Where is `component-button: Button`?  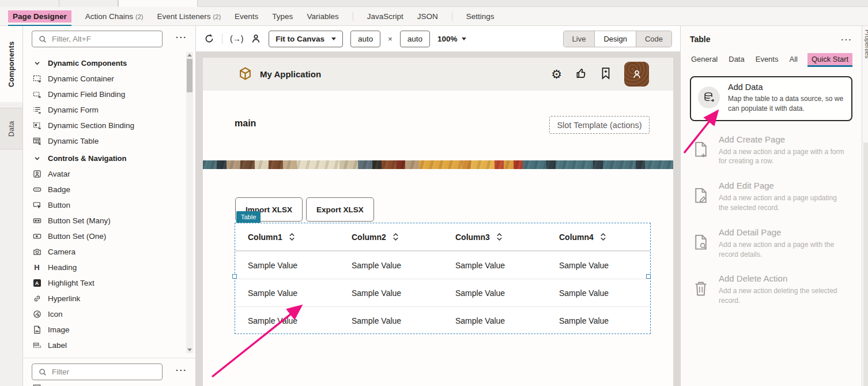
component-button: Button is located at coordinates (106, 205).